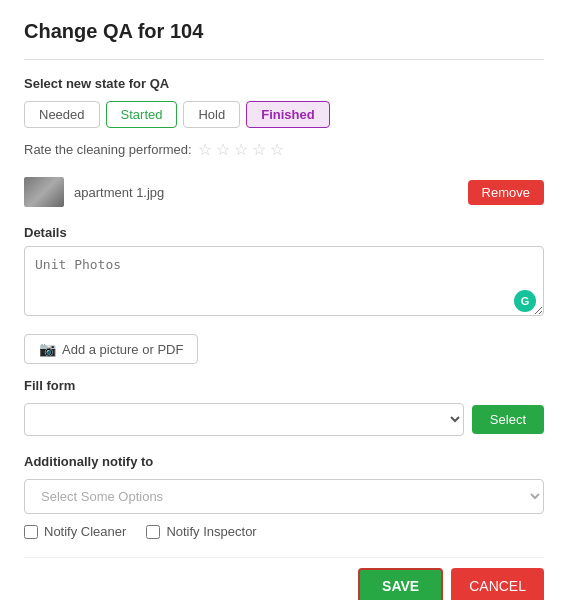 Image resolution: width=568 pixels, height=600 pixels. I want to click on fill-form-select-button: Select, so click(508, 420).